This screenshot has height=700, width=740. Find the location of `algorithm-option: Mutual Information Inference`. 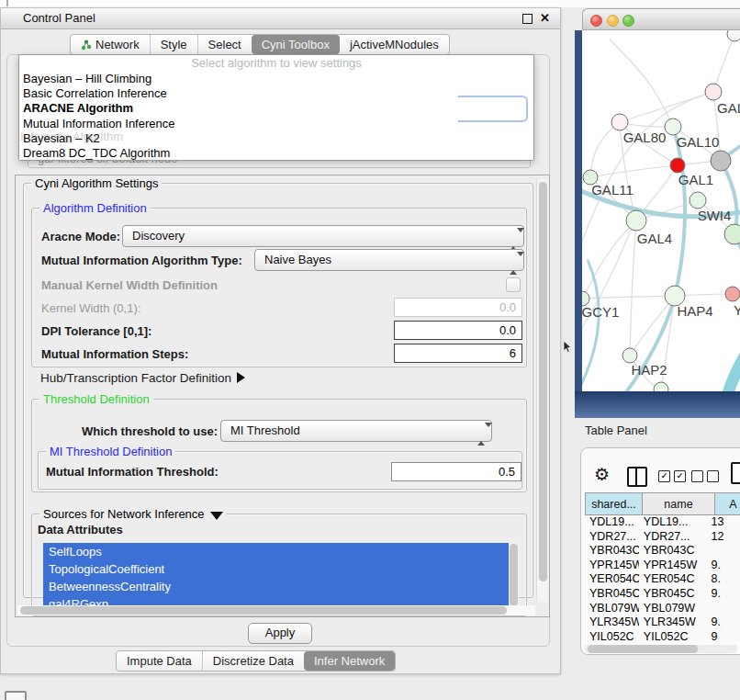

algorithm-option: Mutual Information Inference is located at coordinates (276, 124).